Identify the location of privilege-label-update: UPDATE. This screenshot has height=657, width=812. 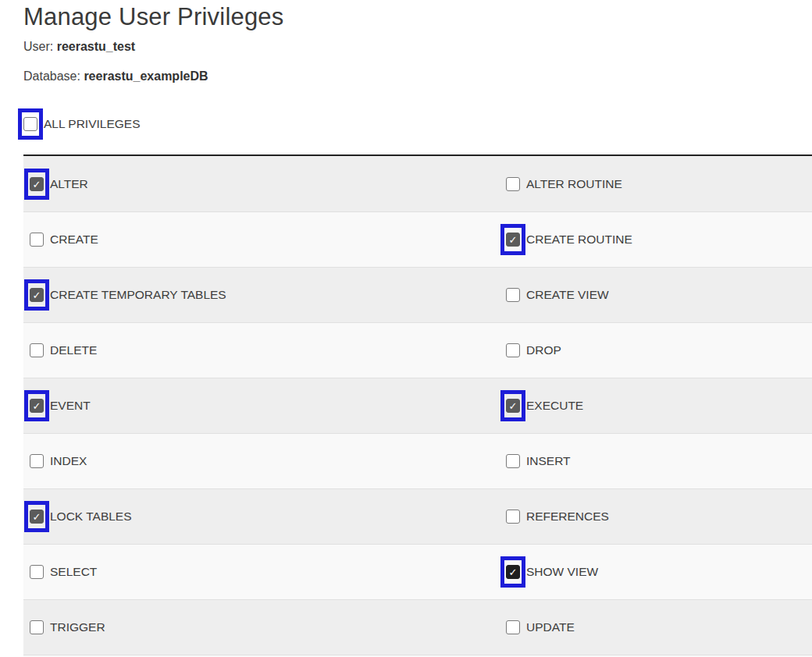
(550, 627).